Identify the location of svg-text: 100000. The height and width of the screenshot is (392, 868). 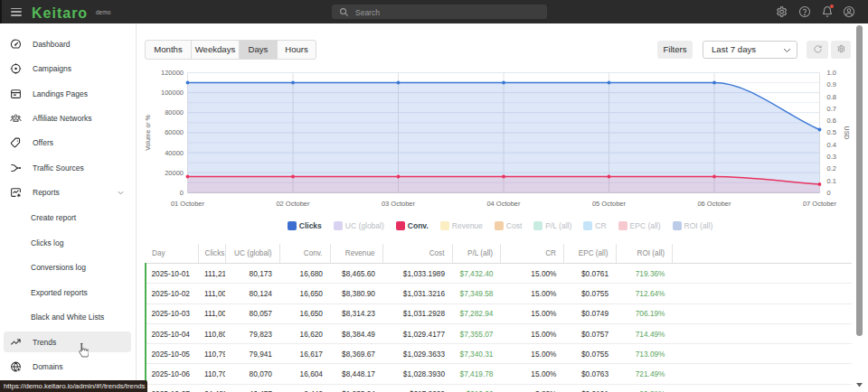
(172, 92).